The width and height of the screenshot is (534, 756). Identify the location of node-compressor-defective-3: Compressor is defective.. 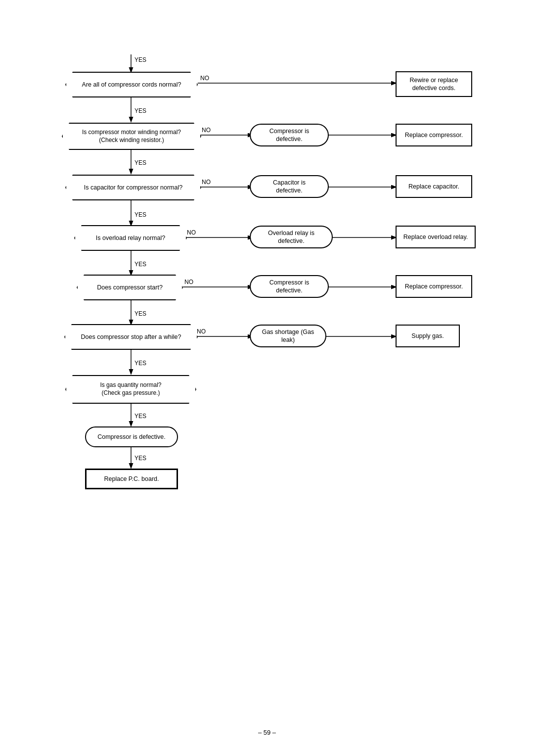
(132, 437).